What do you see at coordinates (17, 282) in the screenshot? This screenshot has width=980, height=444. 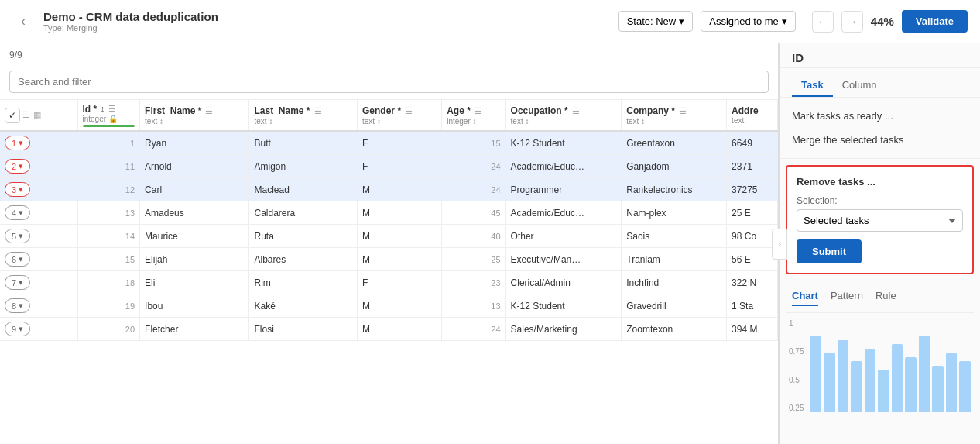 I see `group-badge: 7 ▾` at bounding box center [17, 282].